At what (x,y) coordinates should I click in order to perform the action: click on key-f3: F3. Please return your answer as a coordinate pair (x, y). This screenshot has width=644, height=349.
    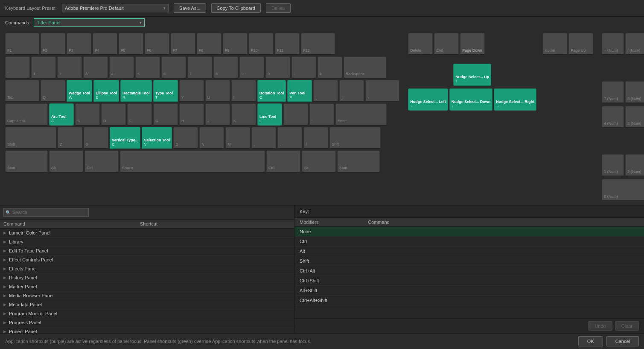
    Looking at the image, I should click on (79, 44).